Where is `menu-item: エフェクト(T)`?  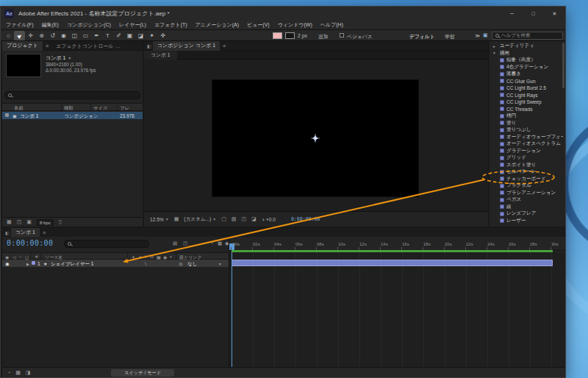 menu-item: エフェクト(T) is located at coordinates (171, 25).